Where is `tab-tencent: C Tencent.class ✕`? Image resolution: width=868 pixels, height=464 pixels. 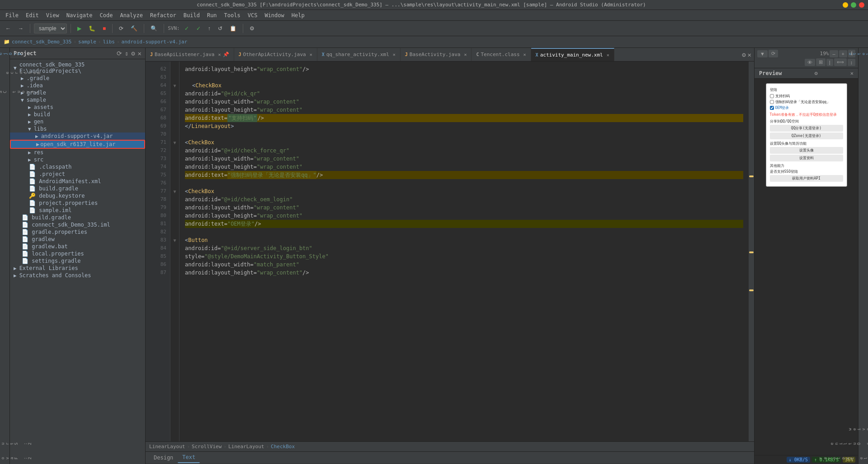 tab-tencent: C Tencent.class ✕ is located at coordinates (501, 55).